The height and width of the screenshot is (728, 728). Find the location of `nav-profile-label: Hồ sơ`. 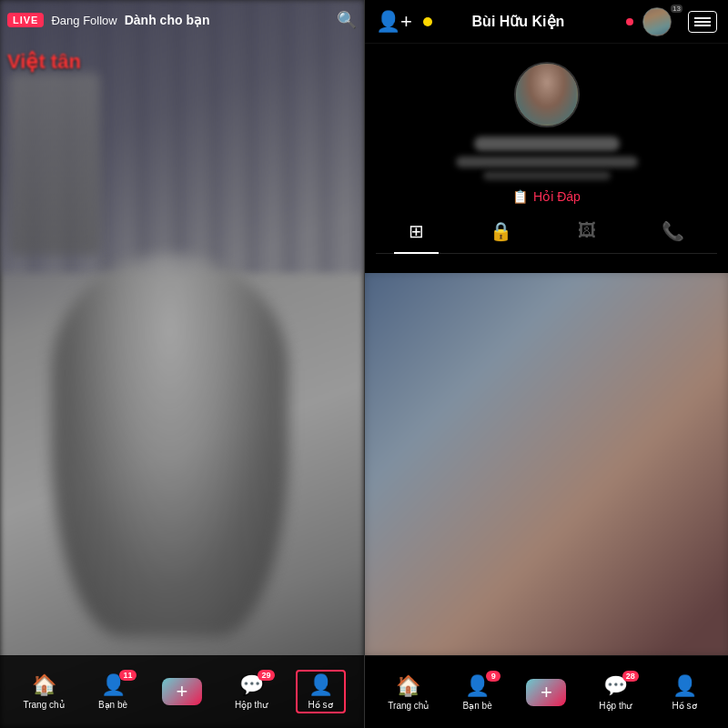

nav-profile-label: Hồ sơ is located at coordinates (320, 704).